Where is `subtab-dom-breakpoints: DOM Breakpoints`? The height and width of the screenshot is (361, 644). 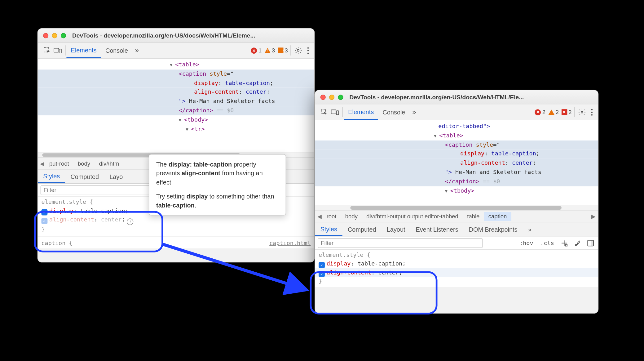
subtab-dom-breakpoints: DOM Breakpoints is located at coordinates (493, 229).